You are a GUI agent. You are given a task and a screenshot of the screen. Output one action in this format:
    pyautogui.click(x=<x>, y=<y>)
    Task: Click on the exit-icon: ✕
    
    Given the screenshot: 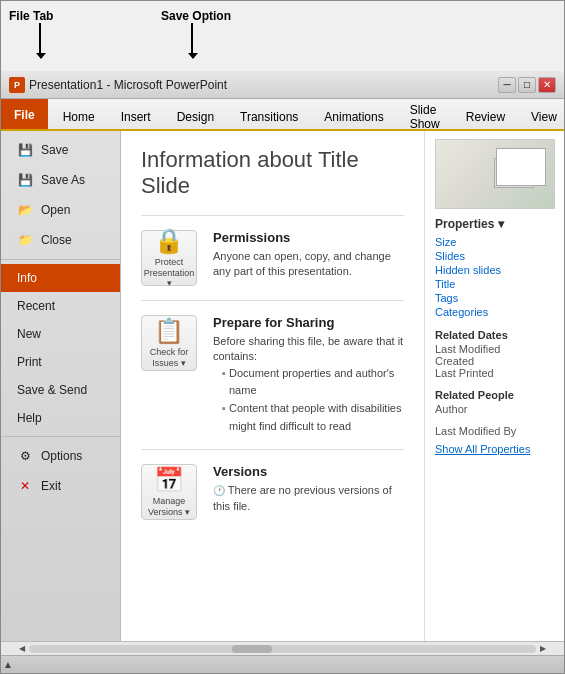 What is the action you would take?
    pyautogui.click(x=25, y=486)
    